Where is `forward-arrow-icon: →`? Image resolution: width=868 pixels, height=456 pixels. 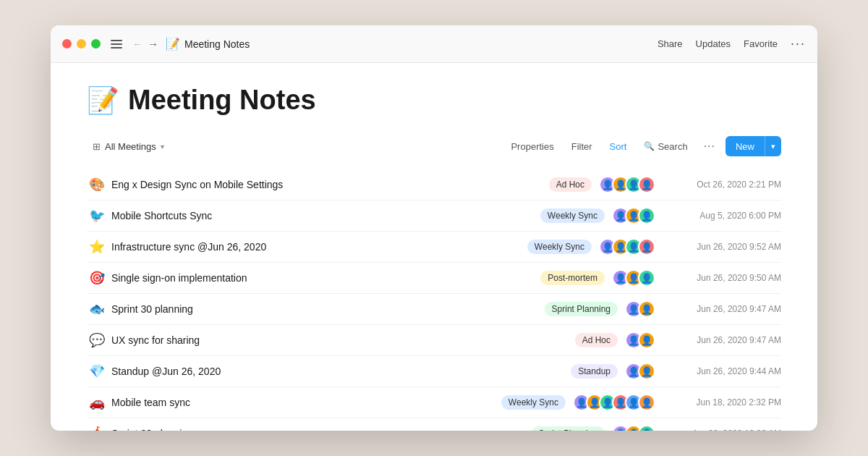
forward-arrow-icon: → is located at coordinates (153, 43).